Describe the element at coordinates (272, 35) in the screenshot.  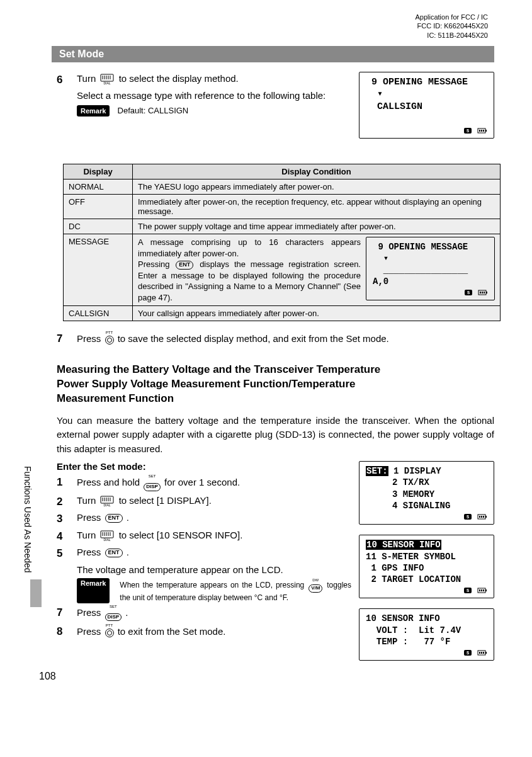
I see `header-line3: IC: 511B-20445X20` at that location.